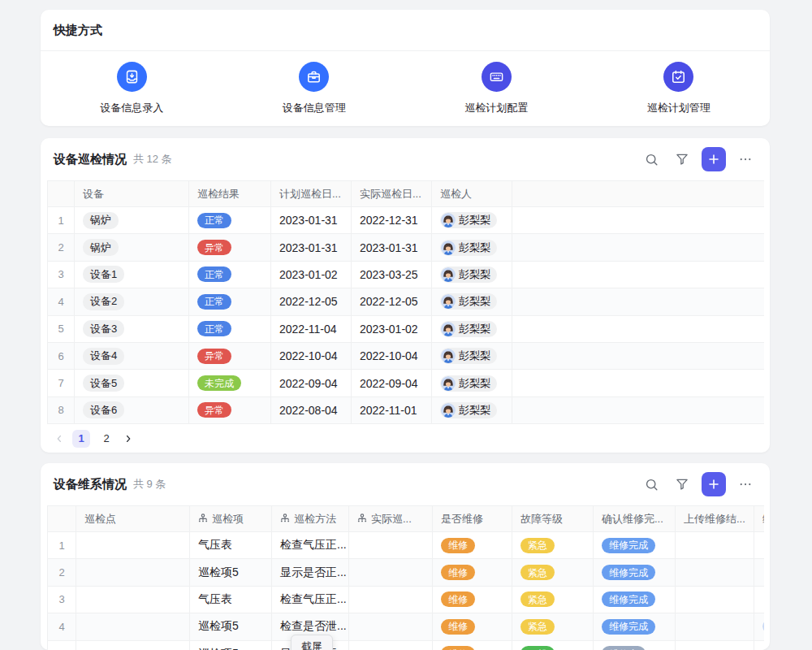 Image resolution: width=812 pixels, height=650 pixels. Describe the element at coordinates (406, 247) in the screenshot. I see `table-row: 2锅炉异常2023-01-312023-01-31彭梨梨` at that location.